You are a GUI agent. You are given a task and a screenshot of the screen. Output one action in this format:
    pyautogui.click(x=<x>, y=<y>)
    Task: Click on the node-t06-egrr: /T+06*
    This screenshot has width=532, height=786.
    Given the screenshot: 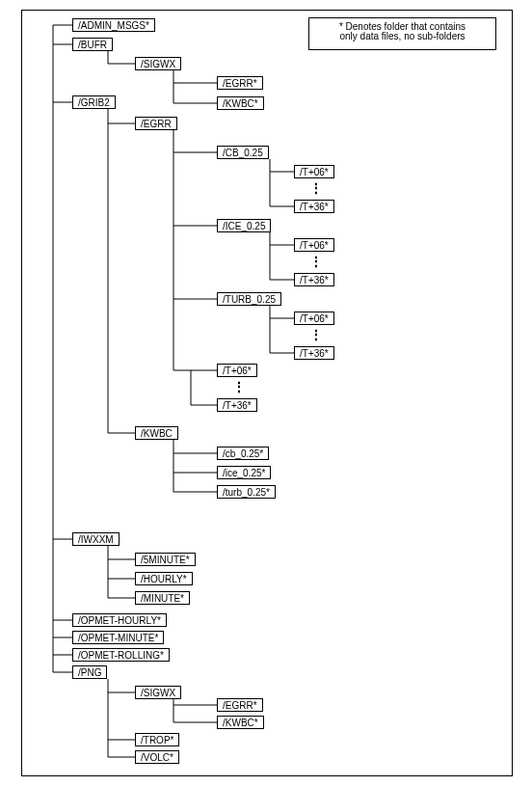 What is the action you would take?
    pyautogui.click(x=237, y=370)
    